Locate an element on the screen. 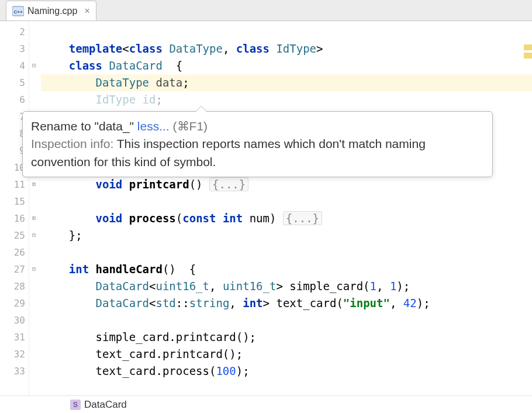 The width and height of the screenshot is (532, 413). breadcrumb-label: DataCard is located at coordinates (105, 405).